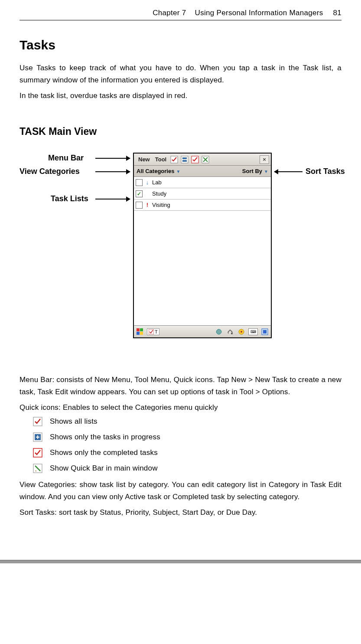  What do you see at coordinates (180, 132) in the screenshot?
I see `subsection-title: TASK Main View` at bounding box center [180, 132].